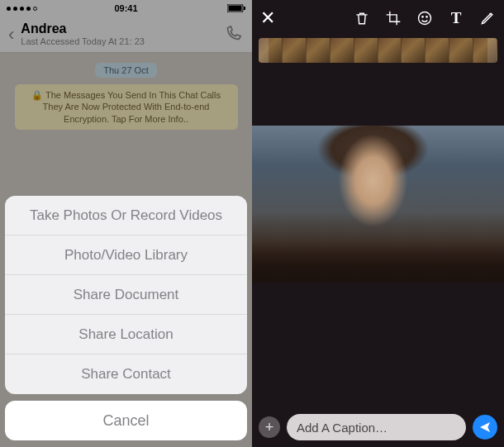  I want to click on action-share-location: Share Location, so click(126, 335).